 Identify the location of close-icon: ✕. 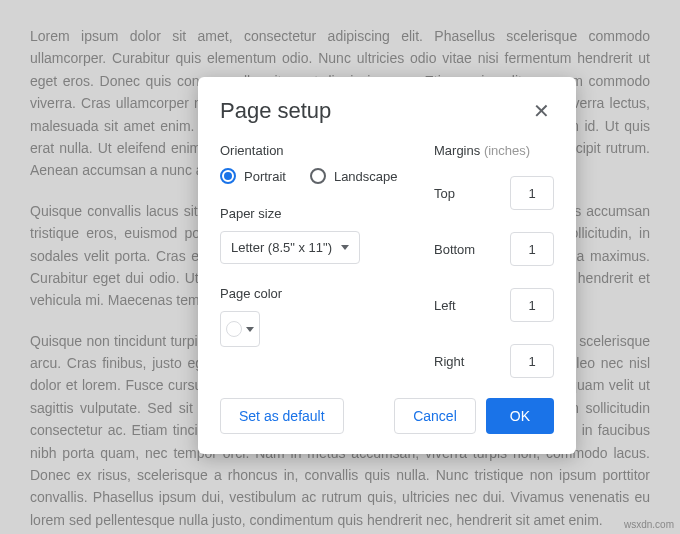
(542, 111).